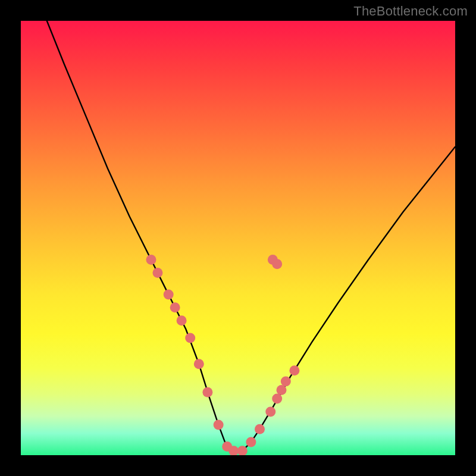 Image resolution: width=476 pixels, height=476 pixels. Describe the element at coordinates (411, 11) in the screenshot. I see `watermark-text: TheBottleneck.com` at that location.